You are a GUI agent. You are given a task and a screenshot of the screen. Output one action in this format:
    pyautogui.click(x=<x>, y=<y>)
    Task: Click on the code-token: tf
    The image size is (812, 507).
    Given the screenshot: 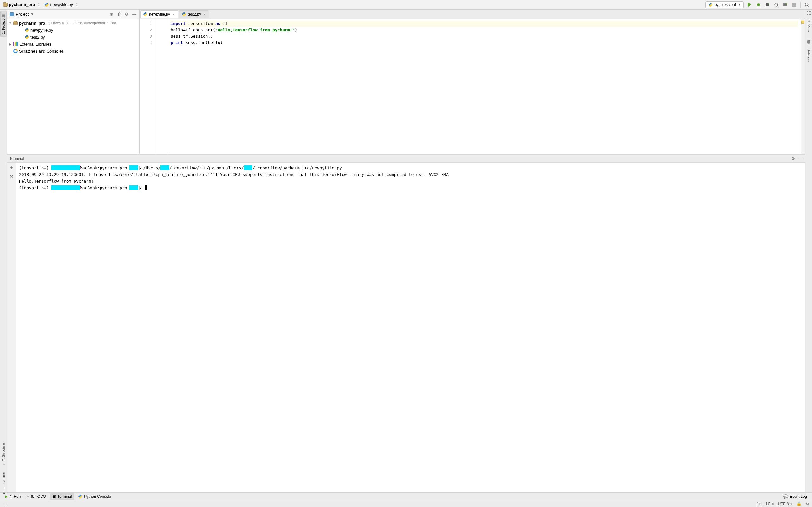 What is the action you would take?
    pyautogui.click(x=224, y=23)
    